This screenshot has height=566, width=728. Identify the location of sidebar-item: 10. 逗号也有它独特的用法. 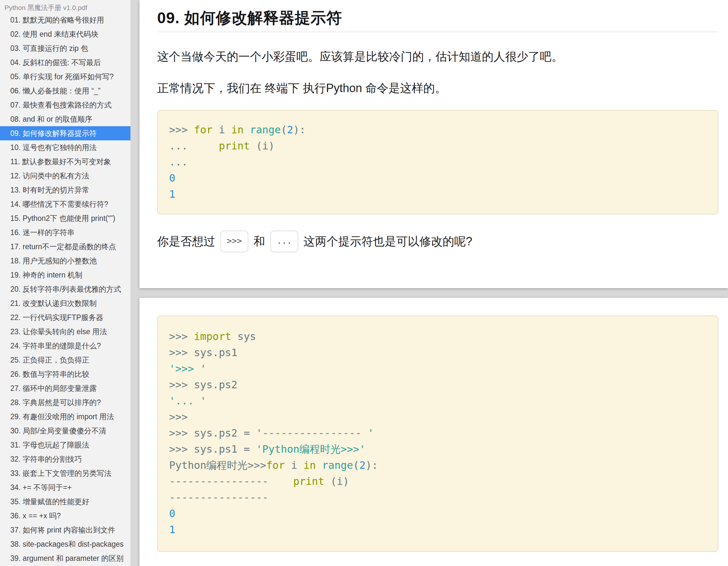
(65, 147).